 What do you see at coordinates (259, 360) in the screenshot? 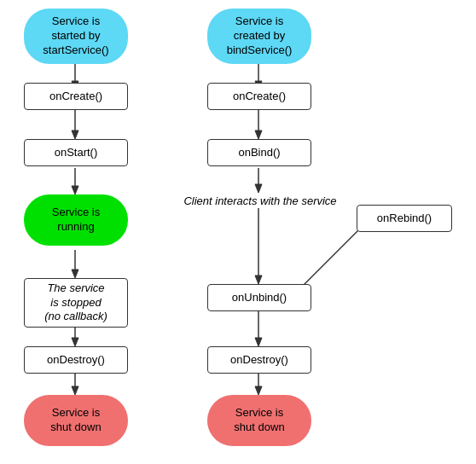
I see `right-ondestroy-node: onDestroy()` at bounding box center [259, 360].